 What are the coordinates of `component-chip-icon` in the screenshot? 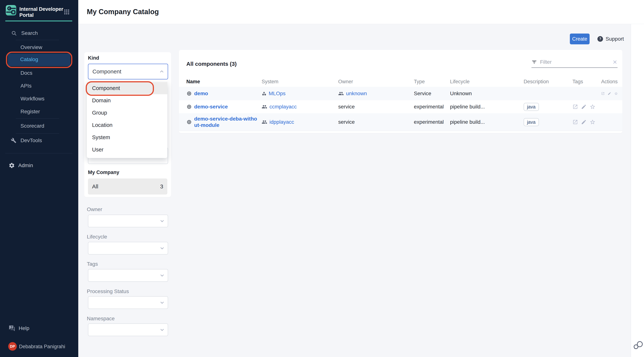 It's located at (189, 94).